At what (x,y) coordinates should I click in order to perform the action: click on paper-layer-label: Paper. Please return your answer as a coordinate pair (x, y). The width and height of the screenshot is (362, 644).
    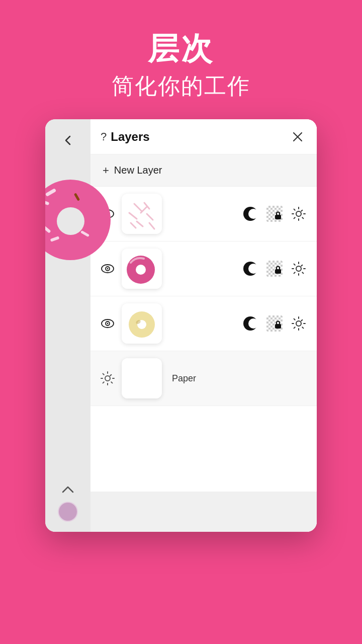
    Looking at the image, I should click on (184, 378).